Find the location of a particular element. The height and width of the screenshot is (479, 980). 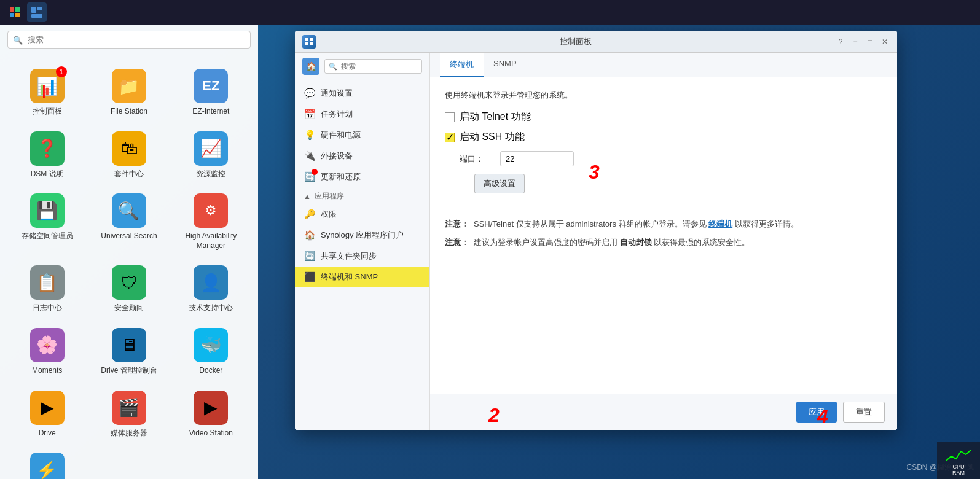

reset-button: 重置 is located at coordinates (864, 412).